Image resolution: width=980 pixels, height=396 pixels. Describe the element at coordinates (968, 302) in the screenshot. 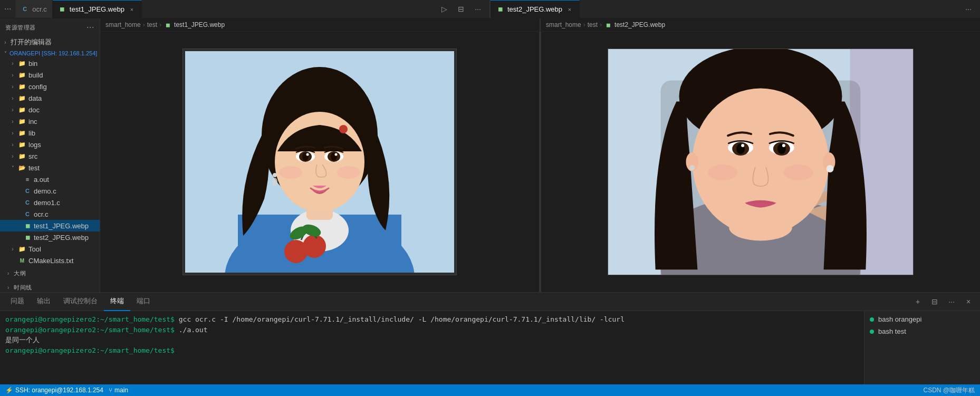

I see `panel-close-btn: ×` at that location.